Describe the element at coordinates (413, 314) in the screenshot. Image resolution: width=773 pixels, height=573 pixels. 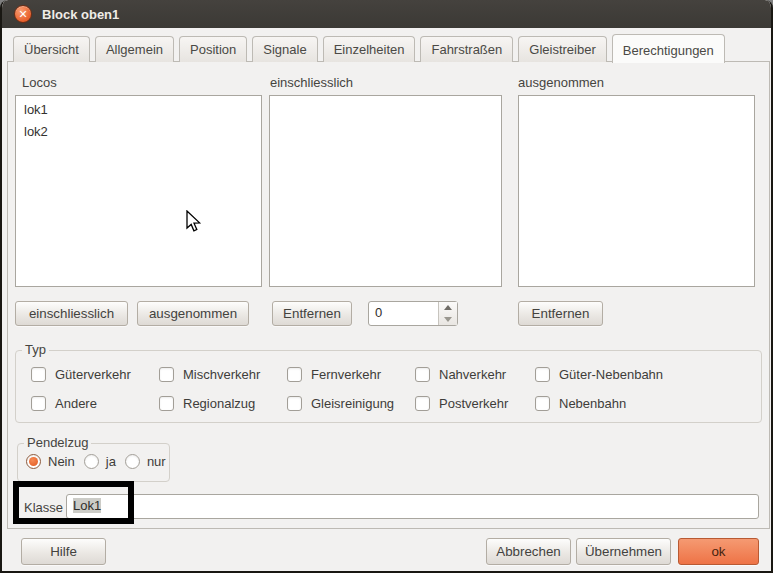
I see `count-spinner: 0` at that location.